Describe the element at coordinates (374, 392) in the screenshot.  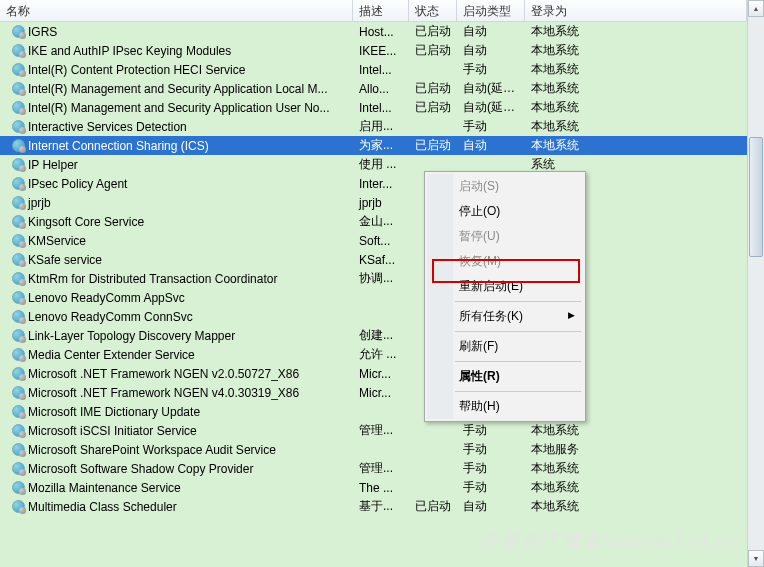
I see `service-row: Microsoft .NET Framework NGEN v4.0.30319…` at that location.